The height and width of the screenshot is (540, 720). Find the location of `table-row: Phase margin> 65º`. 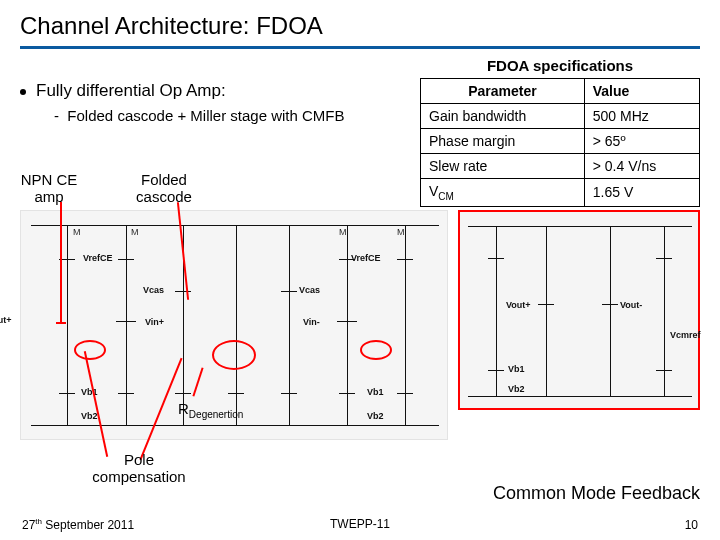

table-row: Phase margin> 65º is located at coordinates (560, 142).